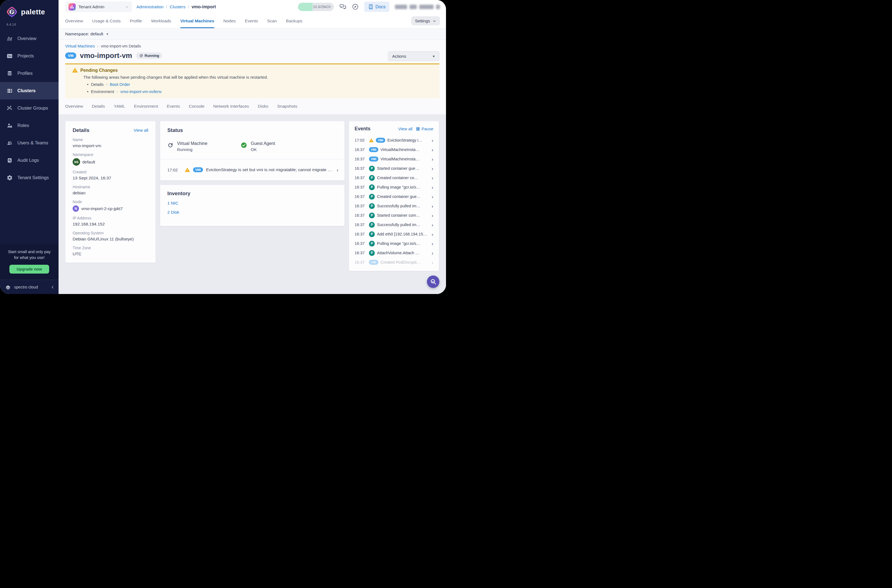 Image resolution: width=892 pixels, height=588 pixels. Describe the element at coordinates (188, 146) in the screenshot. I see `vm-run-status: Virtual Machine Running` at that location.